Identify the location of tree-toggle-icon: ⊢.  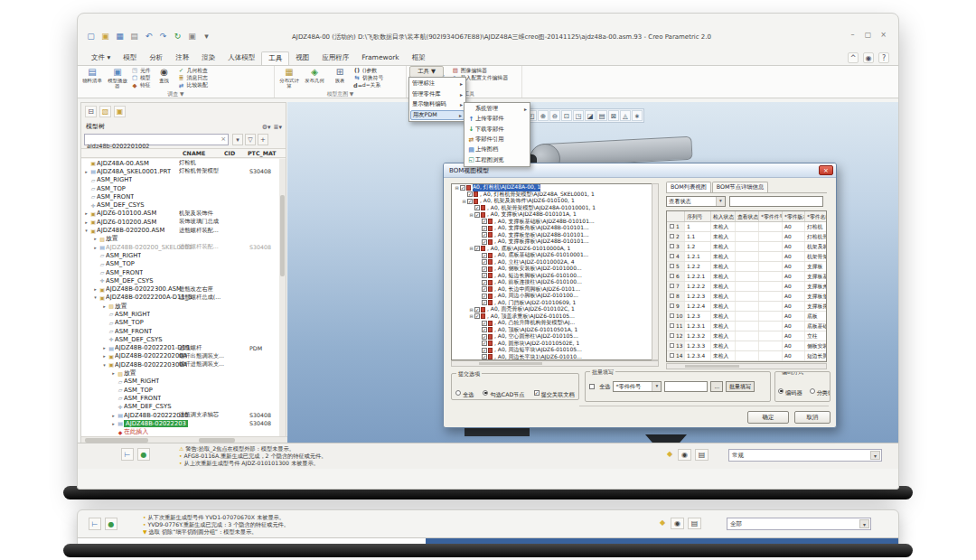
(95, 524).